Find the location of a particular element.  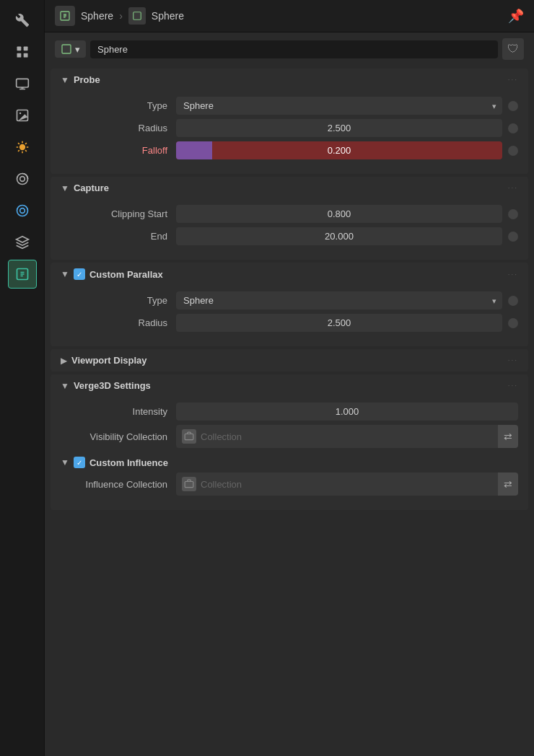

probe-falloff-row: Falloff 0.200 is located at coordinates (289, 150).